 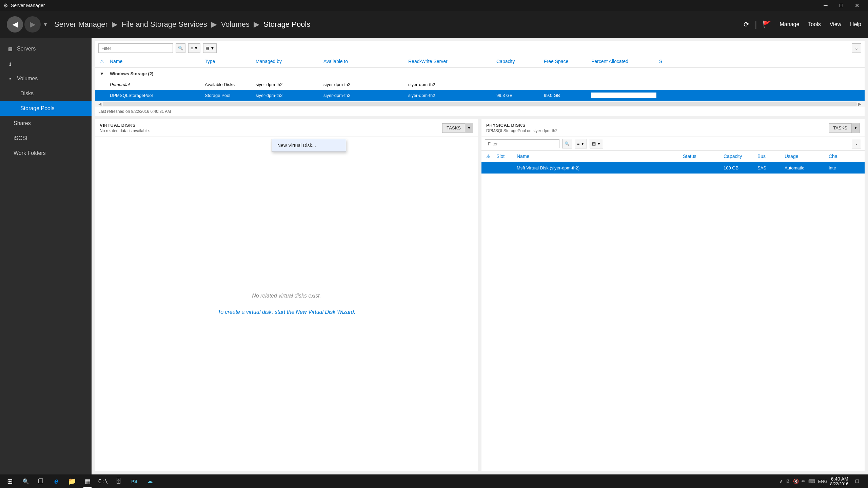 I want to click on col-s: S, so click(x=668, y=61).